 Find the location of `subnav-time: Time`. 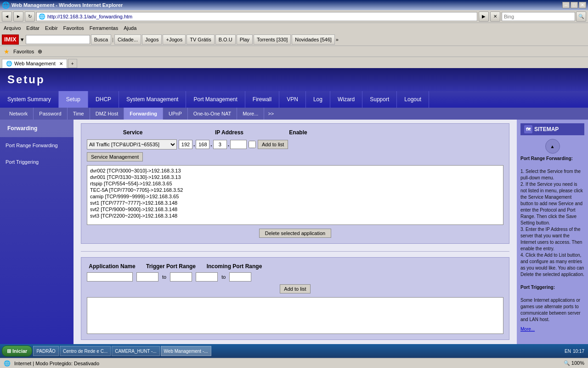

subnav-time: Time is located at coordinates (79, 114).